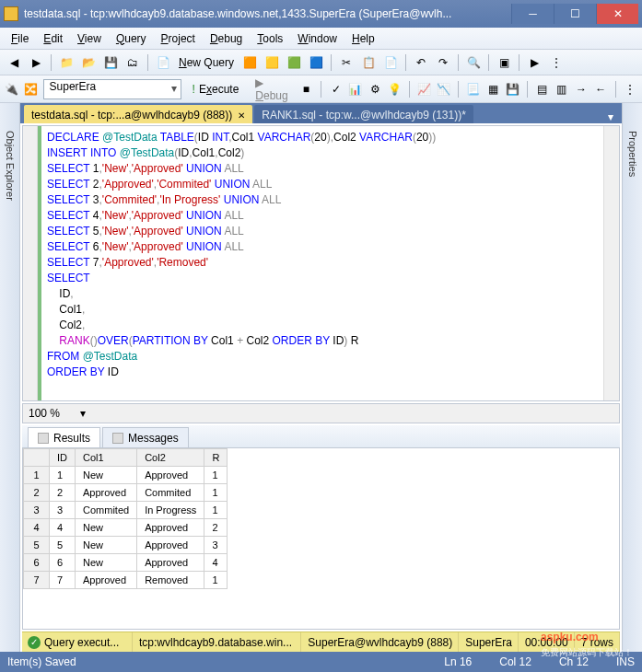  What do you see at coordinates (20, 39) in the screenshot?
I see `menu-file: File` at bounding box center [20, 39].